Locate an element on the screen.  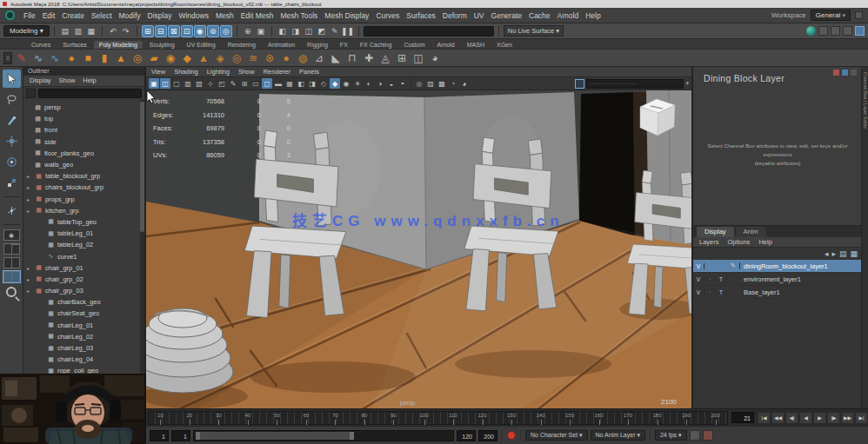
shadows-icon: ◐ is located at coordinates (369, 83).